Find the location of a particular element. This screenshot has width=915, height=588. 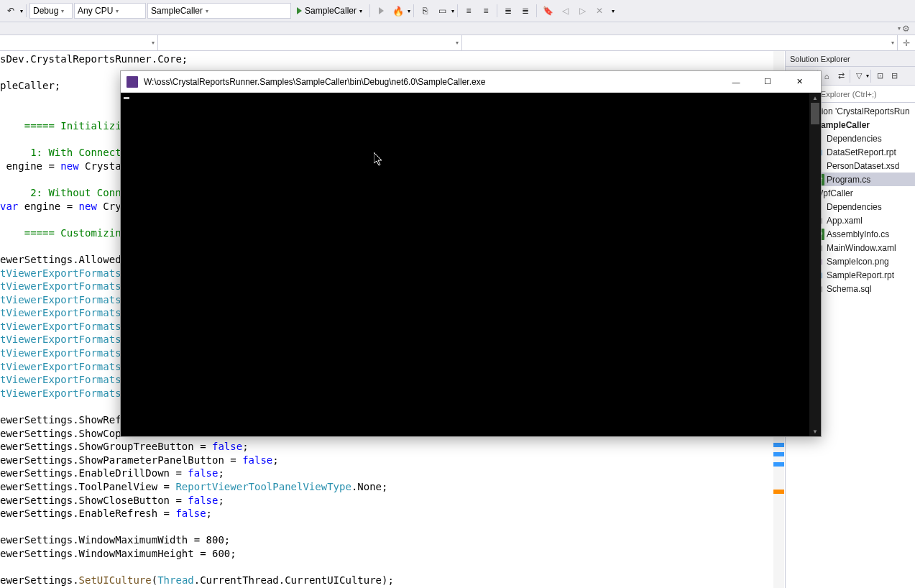

switch-views-icon: ⇄ is located at coordinates (841, 76).